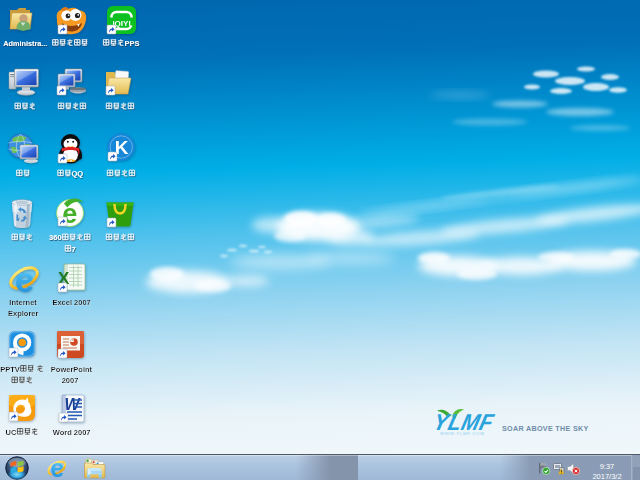 This screenshot has height=480, width=640. I want to click on svg-text: PPTV, so click(10, 370).